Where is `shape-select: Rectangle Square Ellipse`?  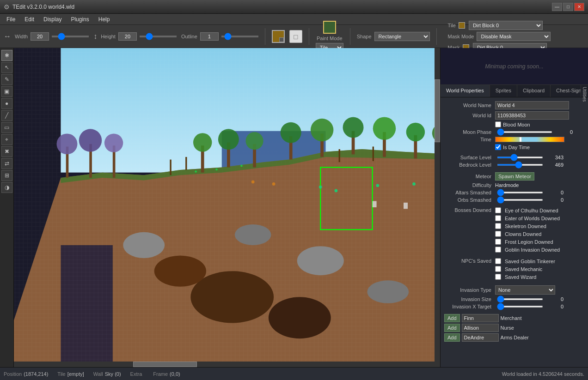
shape-select: Rectangle Square Ellipse is located at coordinates (402, 36).